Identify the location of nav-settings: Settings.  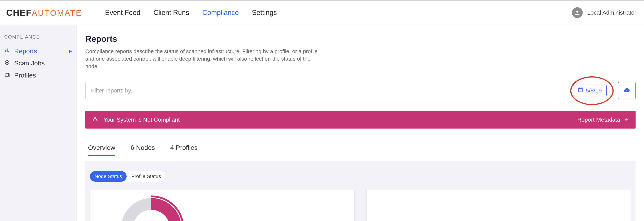
(264, 13).